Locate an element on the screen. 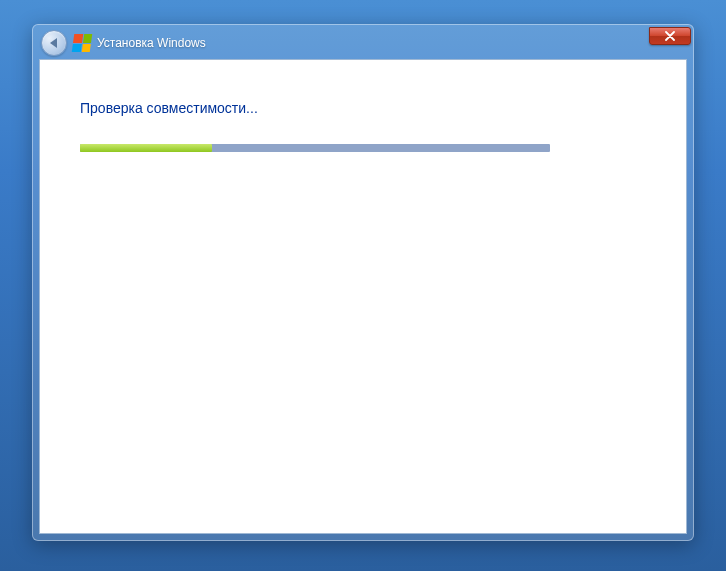 Image resolution: width=726 pixels, height=571 pixels. window-title: Установка Windows is located at coordinates (391, 43).